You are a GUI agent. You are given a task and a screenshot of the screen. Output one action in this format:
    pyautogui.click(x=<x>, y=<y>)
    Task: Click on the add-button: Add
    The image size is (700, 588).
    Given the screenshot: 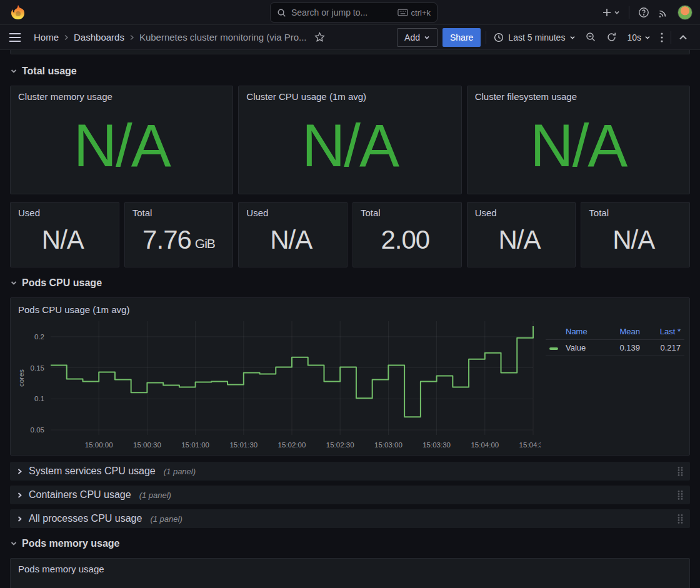 What is the action you would take?
    pyautogui.click(x=418, y=37)
    